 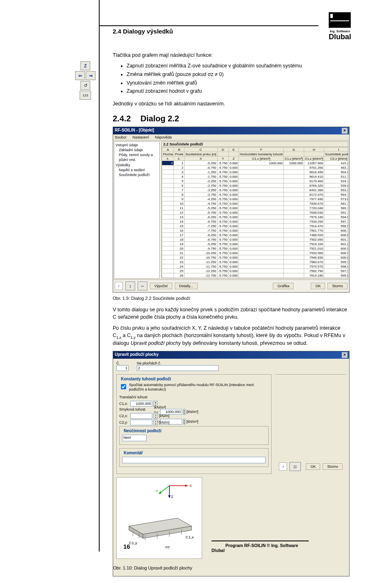 What do you see at coordinates (91, 76) in the screenshot?
I see `scale-right-button: ⇒` at bounding box center [91, 76].